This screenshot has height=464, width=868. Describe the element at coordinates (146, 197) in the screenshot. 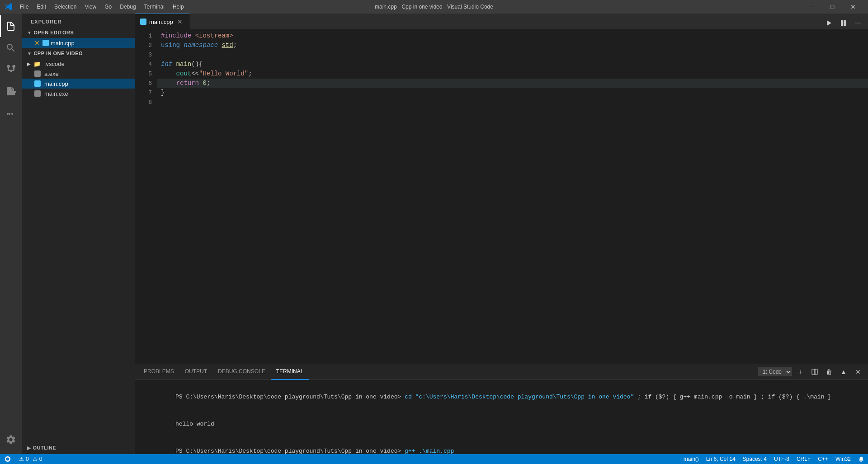

I see `line-numbers: 1 2 3 4 5 6 7 8` at that location.